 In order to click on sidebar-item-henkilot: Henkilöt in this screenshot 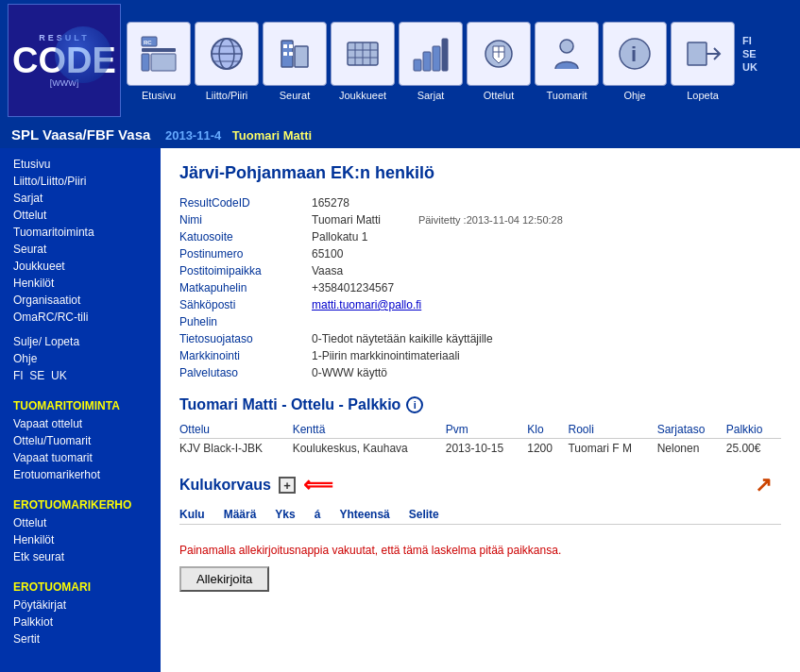, I will do `click(80, 283)`.